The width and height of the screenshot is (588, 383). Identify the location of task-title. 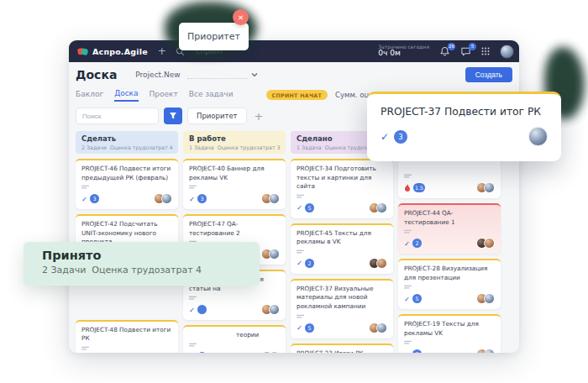
(449, 168).